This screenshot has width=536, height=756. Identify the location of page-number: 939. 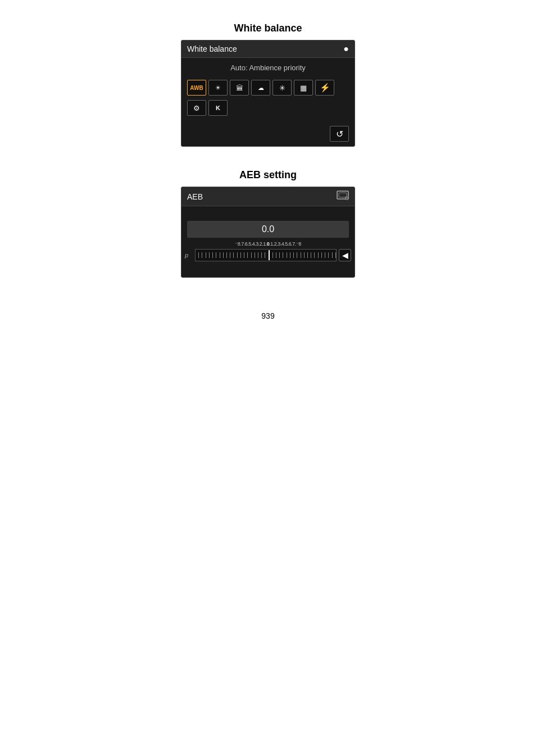
(267, 316).